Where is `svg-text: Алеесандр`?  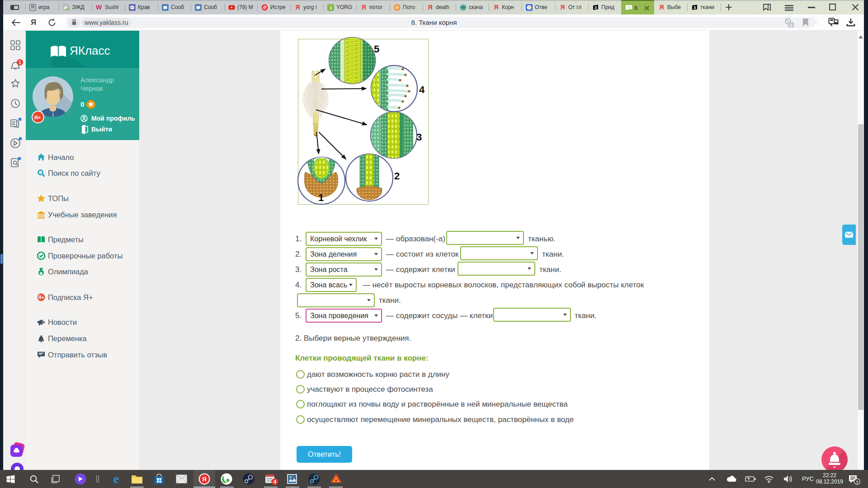
svg-text: Алеесандр is located at coordinates (97, 80).